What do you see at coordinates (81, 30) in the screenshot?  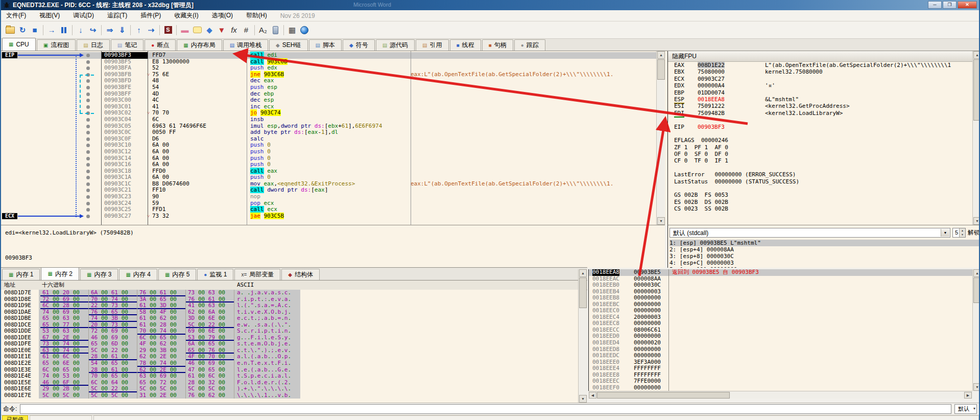 I see `step-into-icon: ↓` at bounding box center [81, 30].